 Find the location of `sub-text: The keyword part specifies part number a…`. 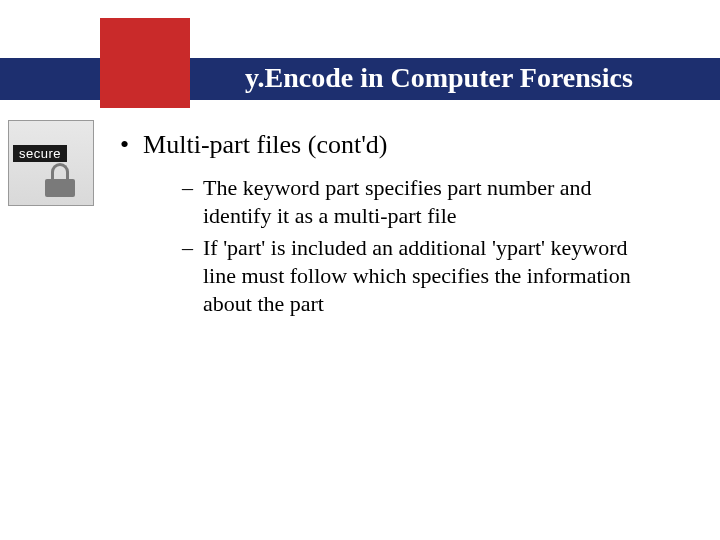

sub-text: The keyword part specifies part number a… is located at coordinates (423, 202).